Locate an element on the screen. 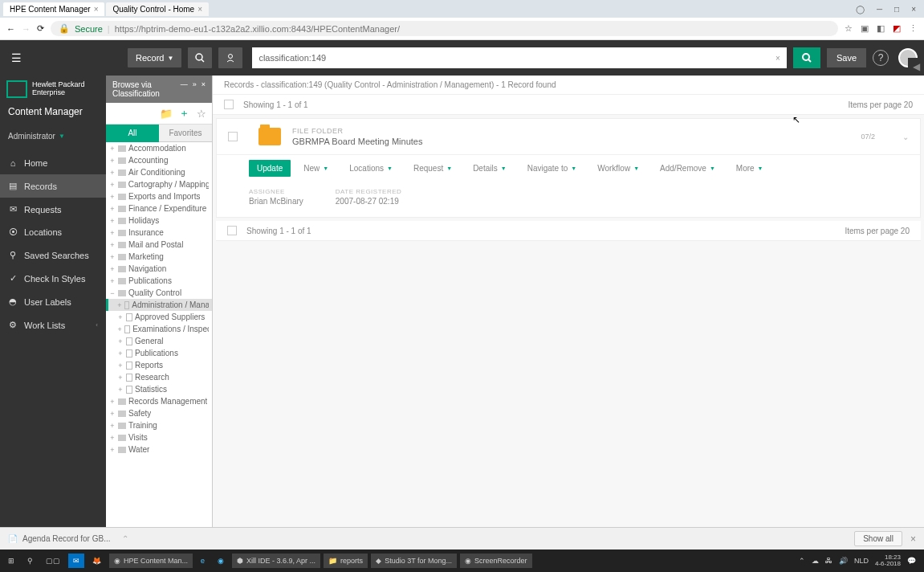 The width and height of the screenshot is (924, 572). studio3t-task: ◆Studio 3T for Mong... is located at coordinates (414, 561).